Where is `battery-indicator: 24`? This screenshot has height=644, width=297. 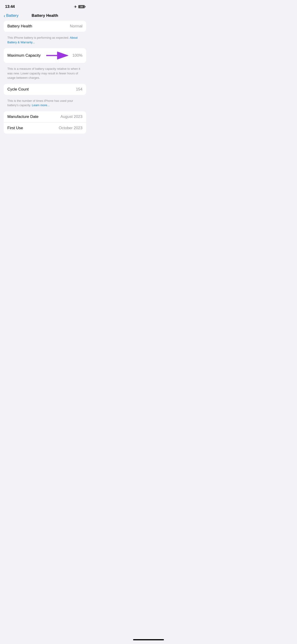 battery-indicator: 24 is located at coordinates (82, 6).